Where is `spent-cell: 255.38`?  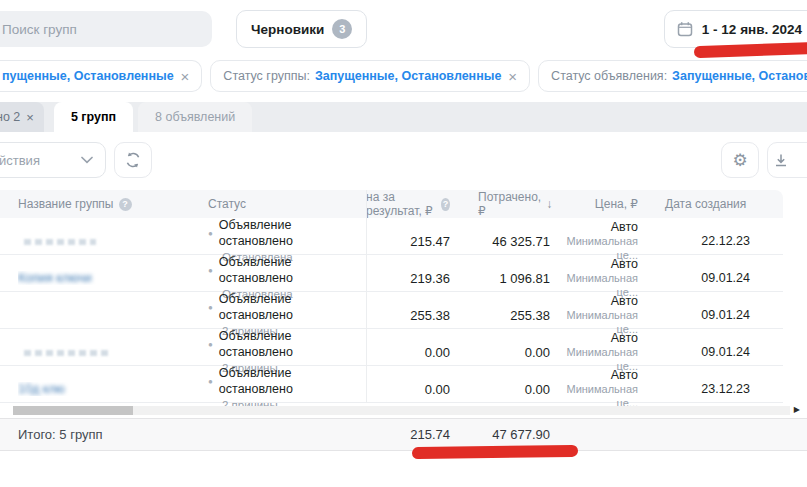 spent-cell: 255.38 is located at coordinates (500, 316).